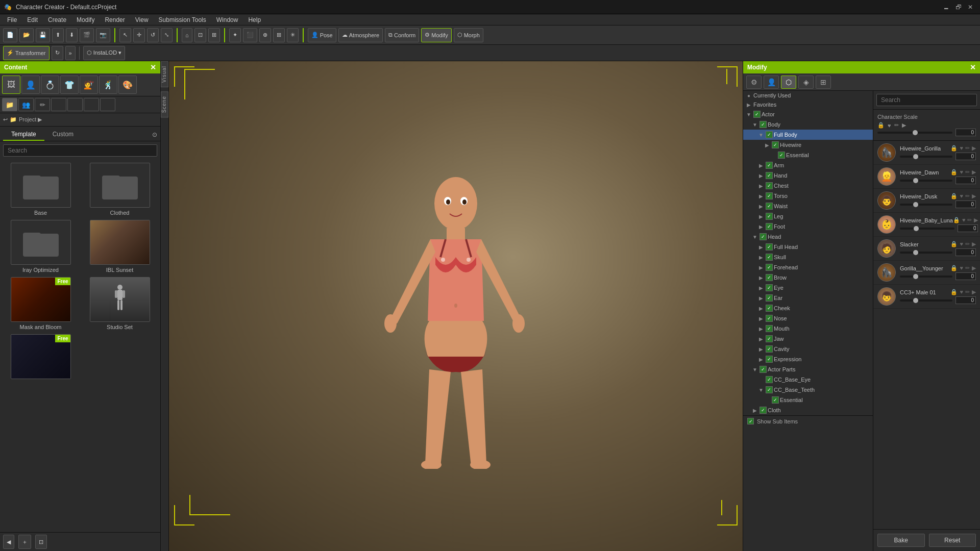 This screenshot has height=551, width=980. I want to click on tree-skull: ▶ ✓ Skull, so click(808, 257).